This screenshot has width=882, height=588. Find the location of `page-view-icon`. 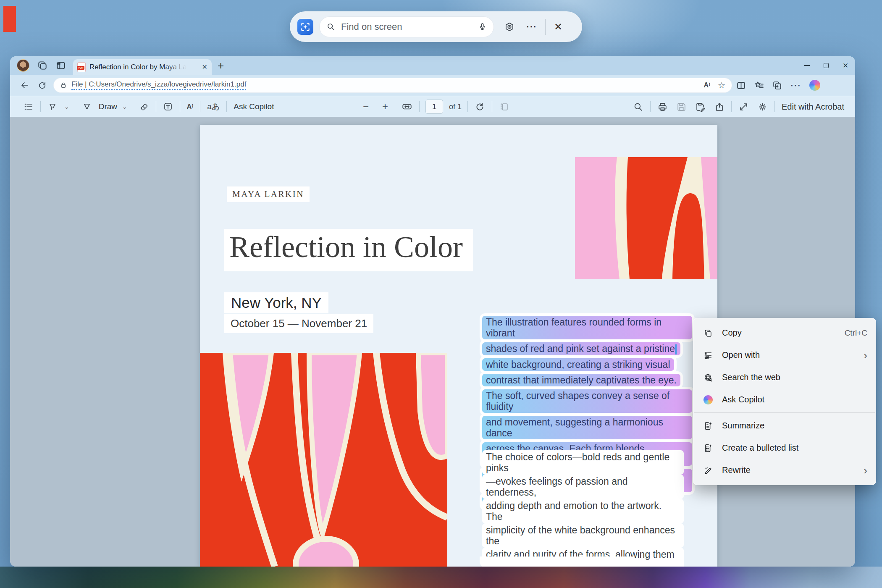

page-view-icon is located at coordinates (504, 107).